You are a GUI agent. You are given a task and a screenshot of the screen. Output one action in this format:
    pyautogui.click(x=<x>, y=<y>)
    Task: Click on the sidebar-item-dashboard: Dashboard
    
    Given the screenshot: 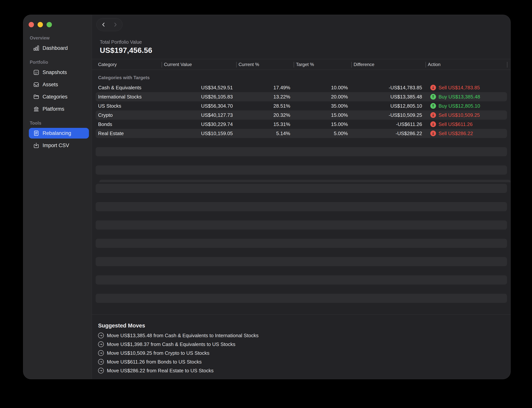 What is the action you would take?
    pyautogui.click(x=59, y=48)
    